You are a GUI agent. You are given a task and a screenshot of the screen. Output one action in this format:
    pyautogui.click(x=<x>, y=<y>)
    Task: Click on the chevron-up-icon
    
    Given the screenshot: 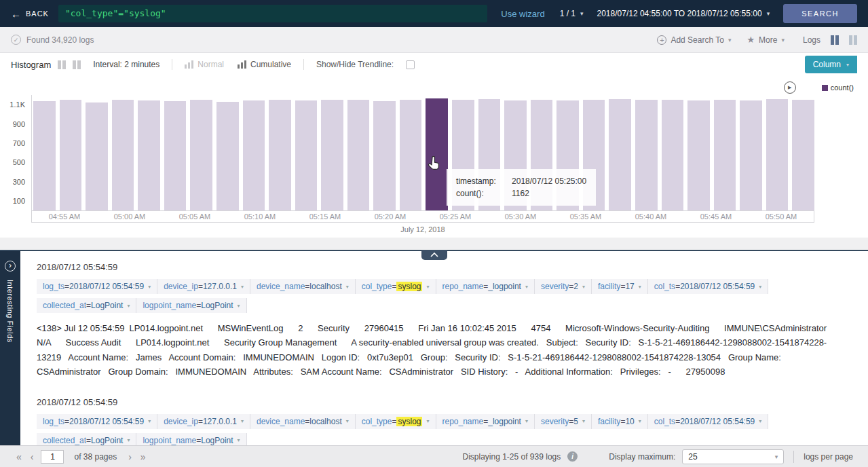 What is the action you would take?
    pyautogui.click(x=434, y=255)
    